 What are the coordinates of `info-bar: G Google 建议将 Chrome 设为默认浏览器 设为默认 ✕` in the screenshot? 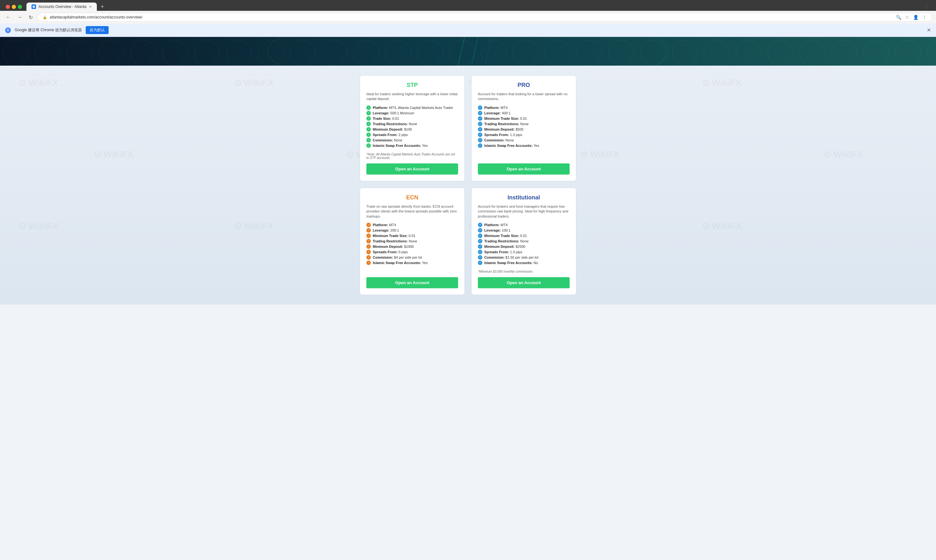 It's located at (468, 30).